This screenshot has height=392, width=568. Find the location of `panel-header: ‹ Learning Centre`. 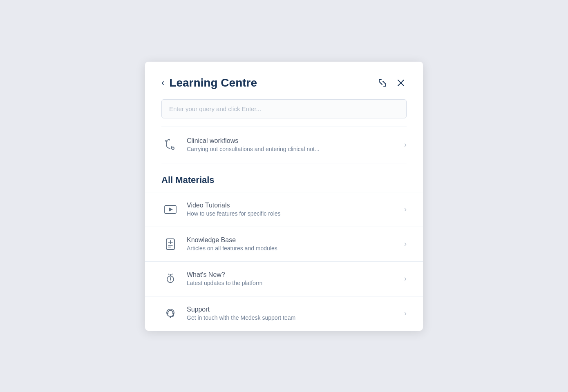

panel-header: ‹ Learning Centre is located at coordinates (284, 80).